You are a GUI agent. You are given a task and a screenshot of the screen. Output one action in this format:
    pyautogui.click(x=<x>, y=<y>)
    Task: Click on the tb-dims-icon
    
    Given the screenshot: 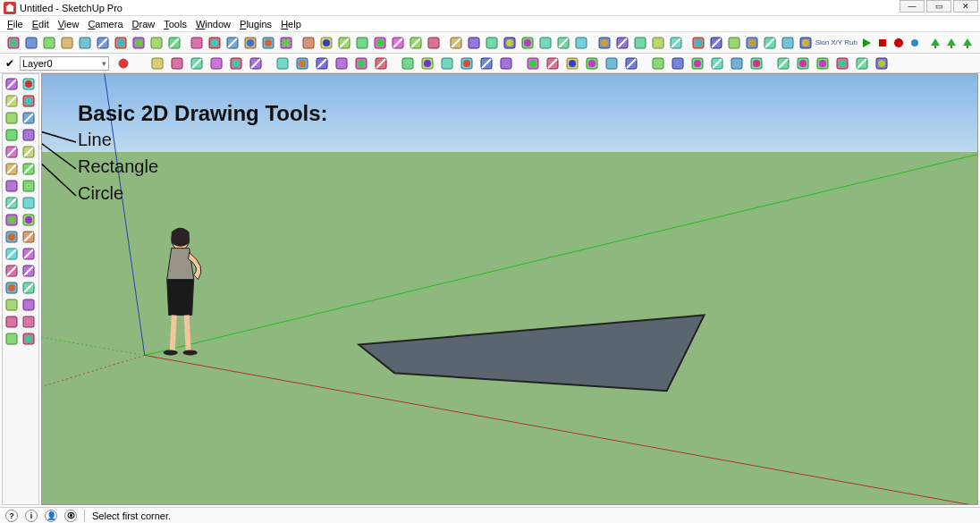 What is the action you would take?
    pyautogui.click(x=250, y=43)
    